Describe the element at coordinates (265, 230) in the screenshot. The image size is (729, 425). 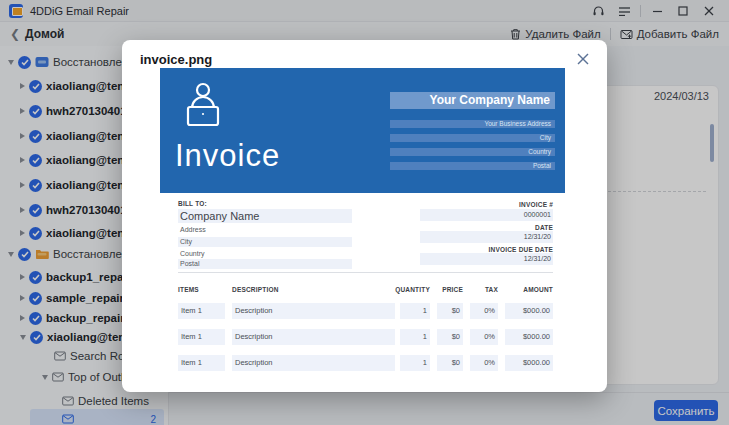
I see `bill-address: Address` at that location.